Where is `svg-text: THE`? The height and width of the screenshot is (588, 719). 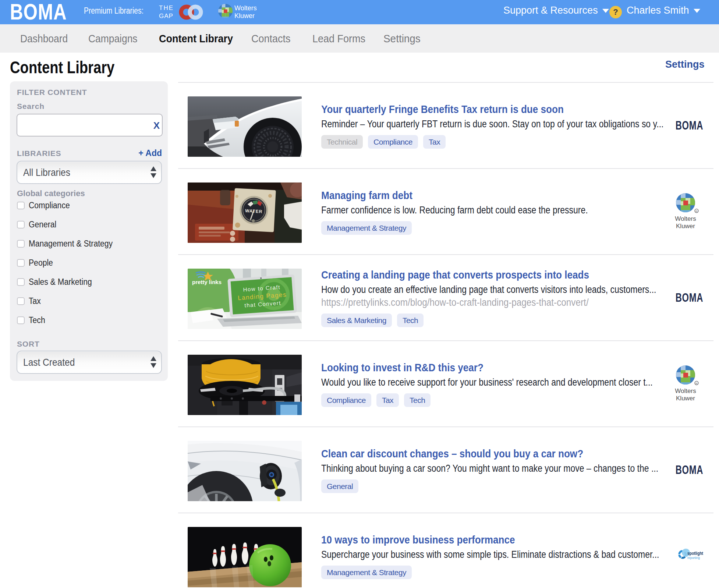
svg-text: THE is located at coordinates (166, 8).